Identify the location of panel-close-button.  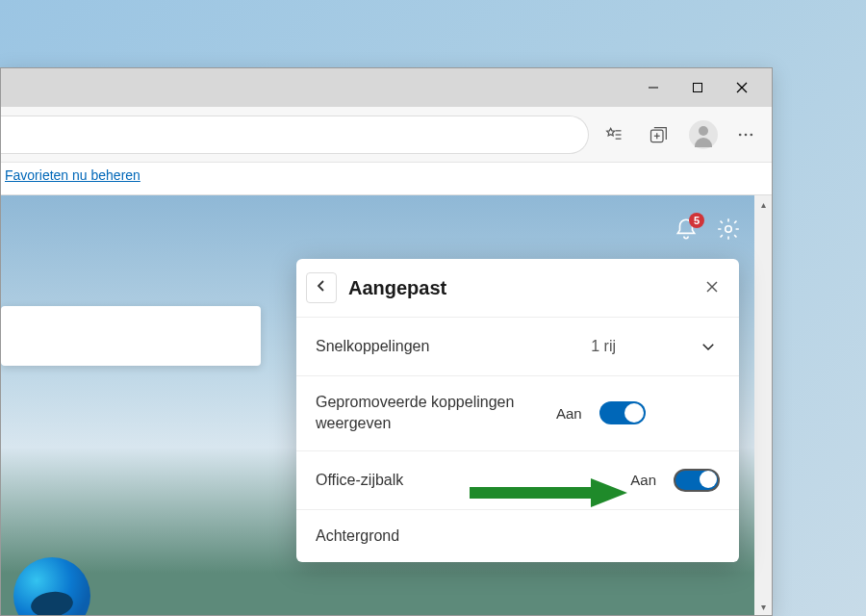
(712, 288).